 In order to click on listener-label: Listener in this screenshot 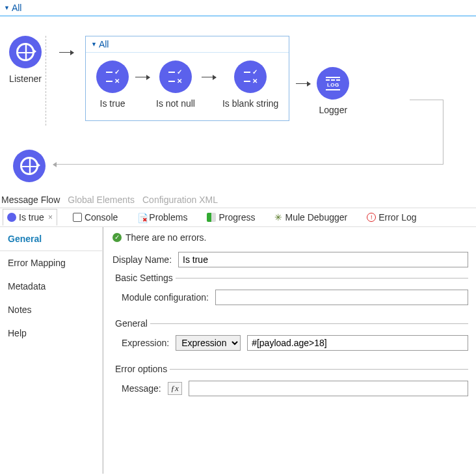, I will do `click(25, 79)`.